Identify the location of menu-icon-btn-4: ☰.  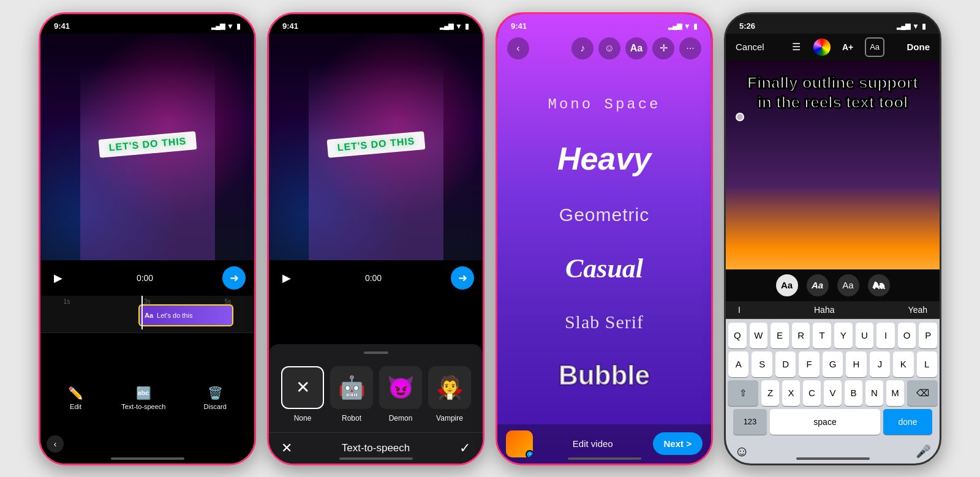
(796, 47).